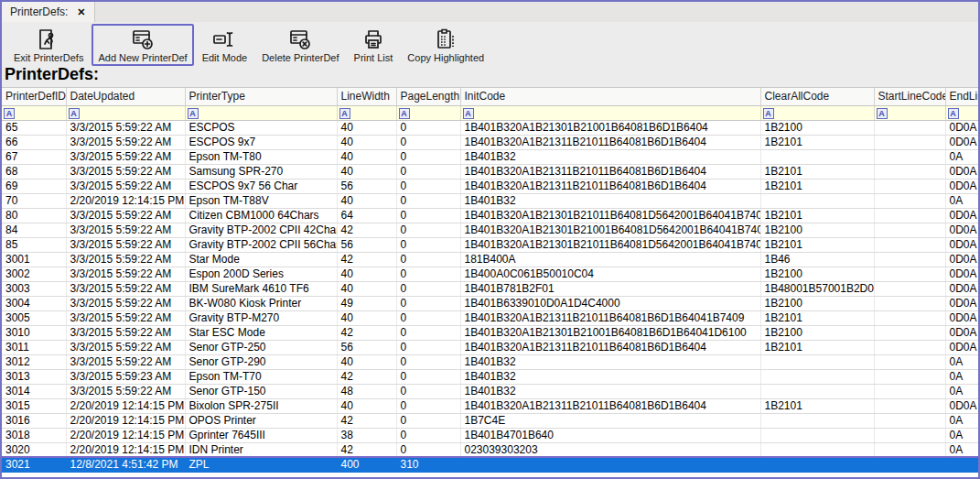  I want to click on cell-printertype: OPOS Printer, so click(261, 420).